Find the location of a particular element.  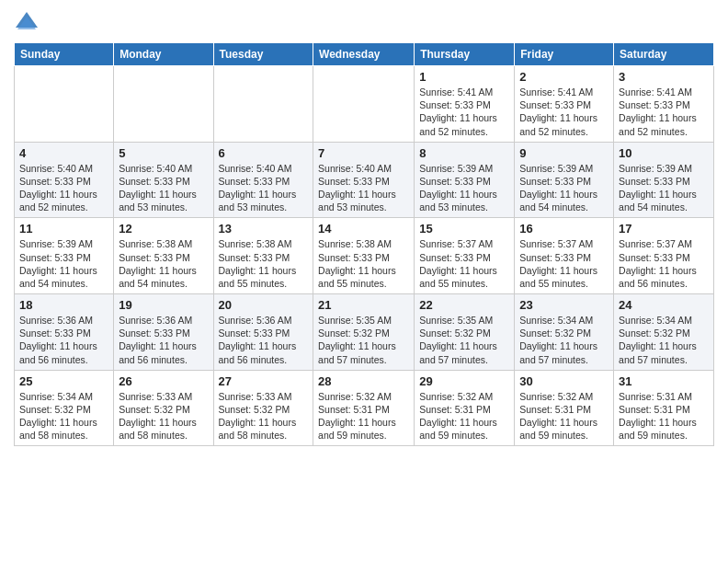

day-number: 10 is located at coordinates (664, 153).